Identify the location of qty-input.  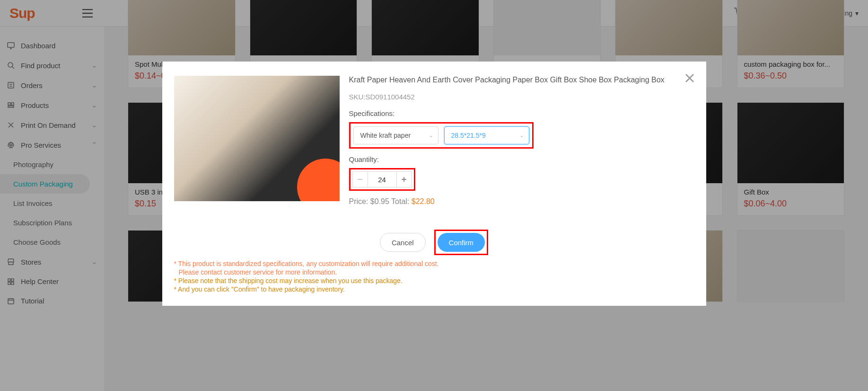
(382, 179).